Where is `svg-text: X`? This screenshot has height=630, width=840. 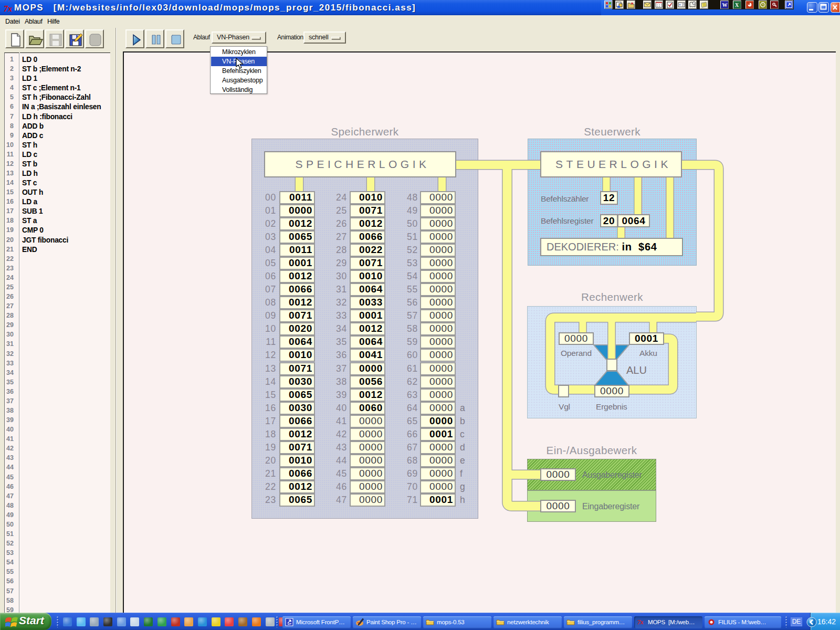
svg-text: X is located at coordinates (737, 5).